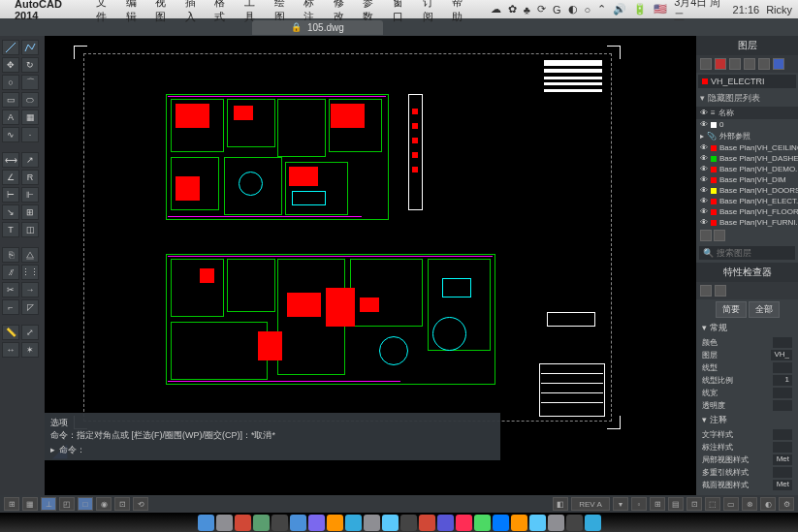 The image size is (798, 532). Describe the element at coordinates (747, 136) in the screenshot. I see `layer-row: ▸📎外部参照` at that location.